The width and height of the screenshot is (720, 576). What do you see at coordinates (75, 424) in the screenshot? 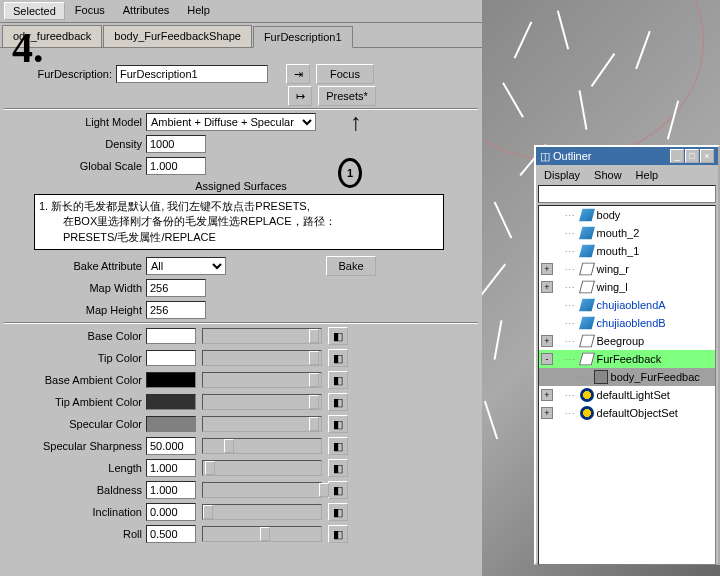
I see `spec-label: Specular Color` at bounding box center [75, 424].